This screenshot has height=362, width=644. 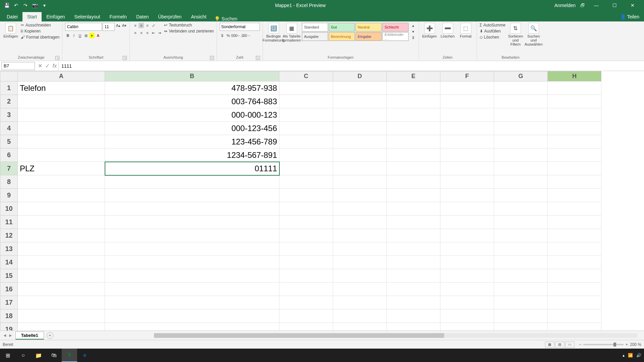 What do you see at coordinates (360, 76) in the screenshot?
I see `col-header-D: D` at bounding box center [360, 76].